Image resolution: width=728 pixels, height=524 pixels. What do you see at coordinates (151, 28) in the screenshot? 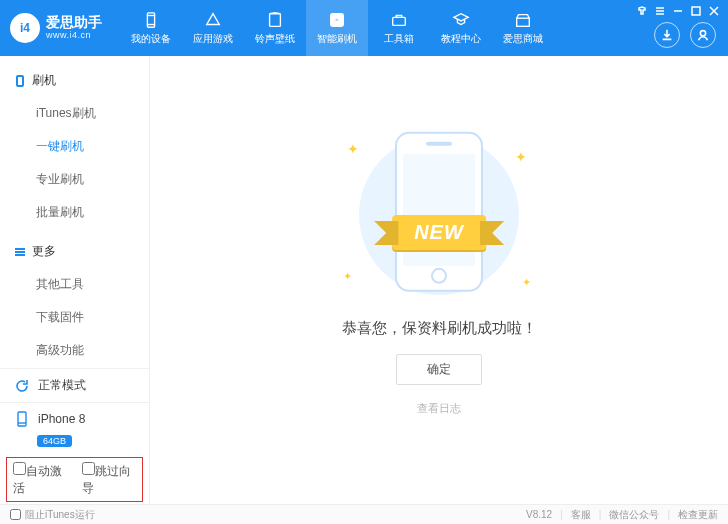
I see `nav-my-device: 我的设备` at bounding box center [151, 28].